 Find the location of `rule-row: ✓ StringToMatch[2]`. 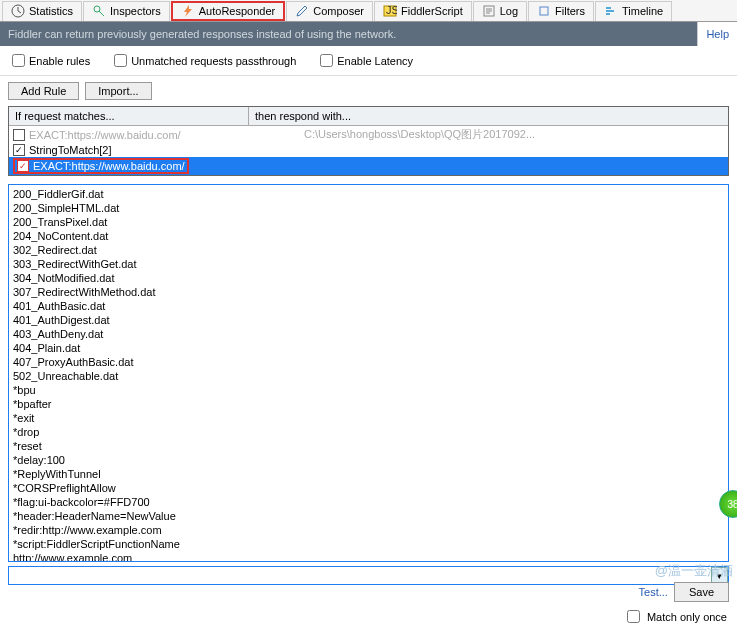

rule-row: ✓ StringToMatch[2] is located at coordinates (368, 150).